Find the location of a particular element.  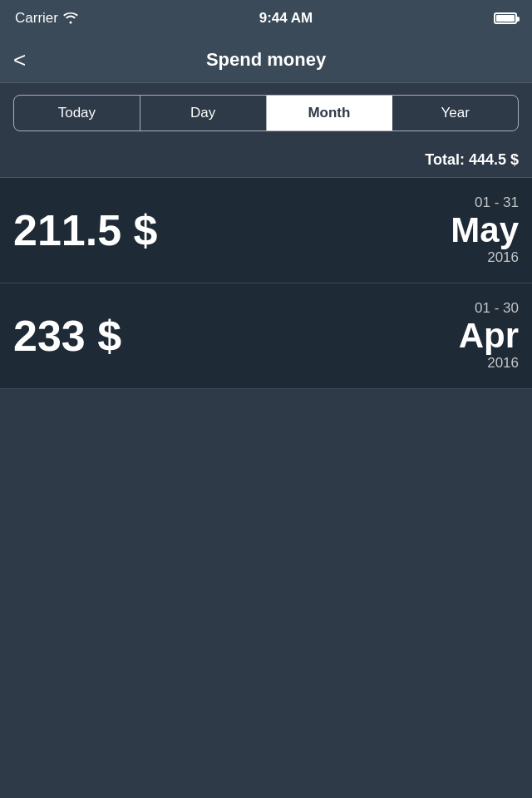

spend-amount-may: 211.5 $ is located at coordinates (86, 230).